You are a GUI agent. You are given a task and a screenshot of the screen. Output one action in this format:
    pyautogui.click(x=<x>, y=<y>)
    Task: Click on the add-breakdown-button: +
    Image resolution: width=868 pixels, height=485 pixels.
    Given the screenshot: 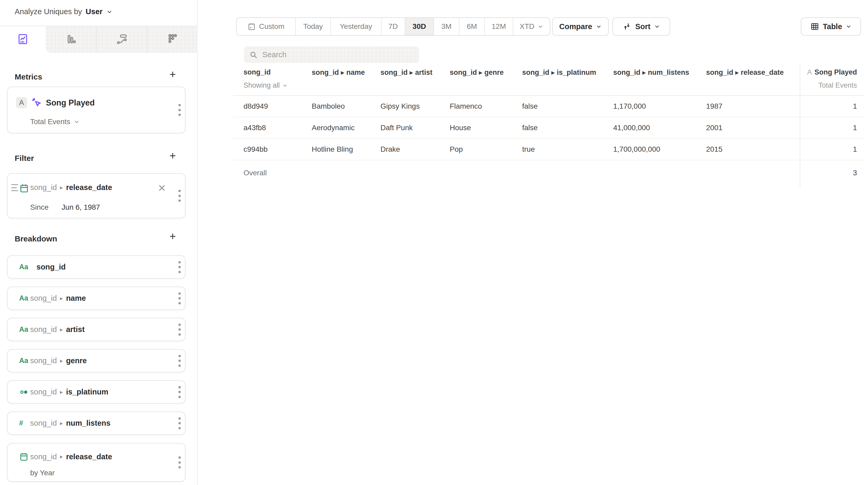 What is the action you would take?
    pyautogui.click(x=173, y=237)
    